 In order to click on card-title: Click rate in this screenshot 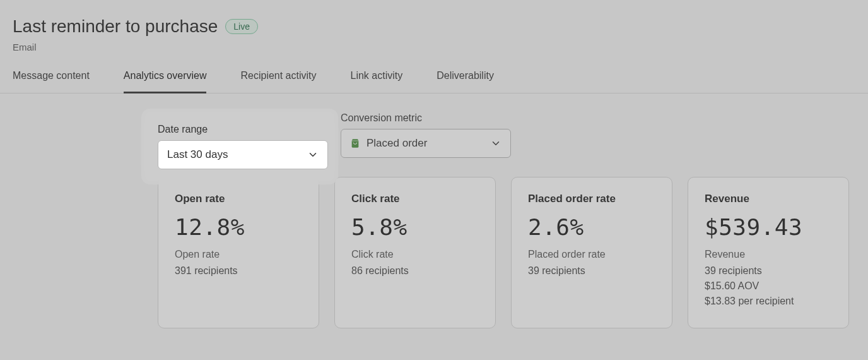, I will do `click(415, 199)`.